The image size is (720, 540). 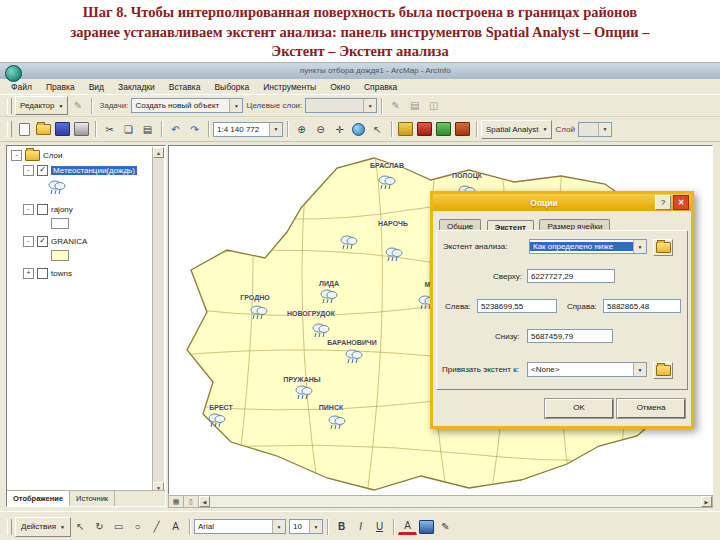 I want to click on italic-button: I, so click(x=360, y=527).